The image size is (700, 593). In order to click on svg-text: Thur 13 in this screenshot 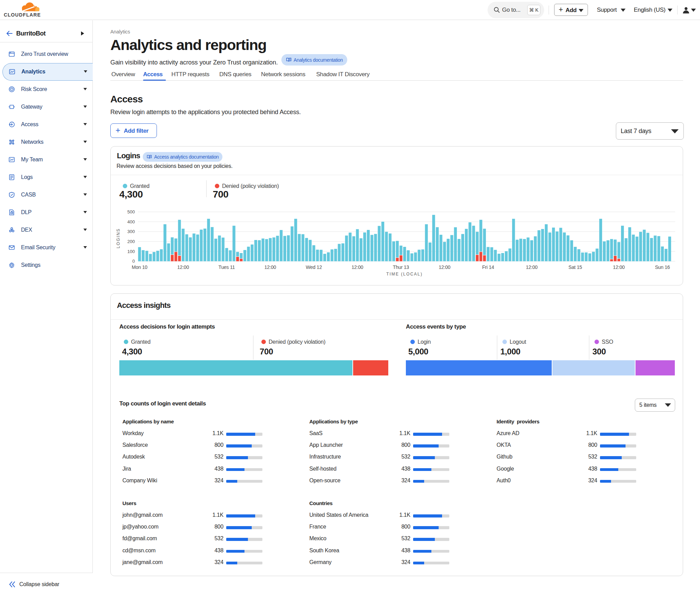, I will do `click(401, 267)`.